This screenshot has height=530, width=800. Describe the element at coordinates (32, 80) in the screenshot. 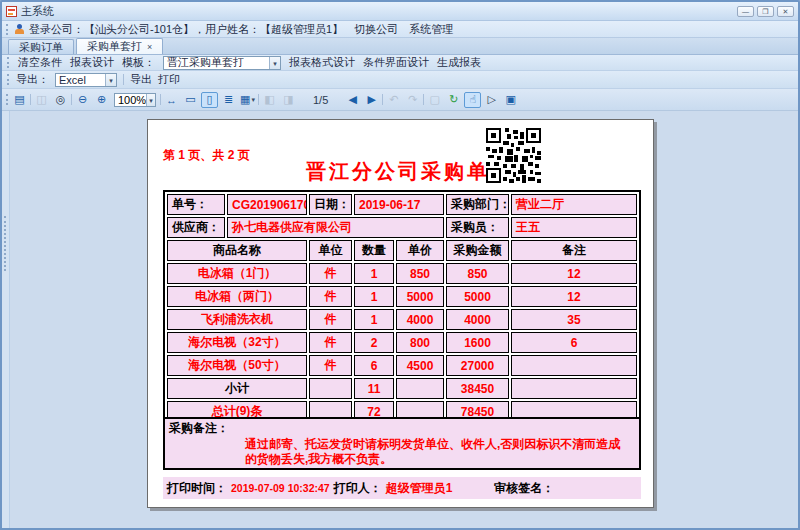

I see `export-label: 导出：` at that location.